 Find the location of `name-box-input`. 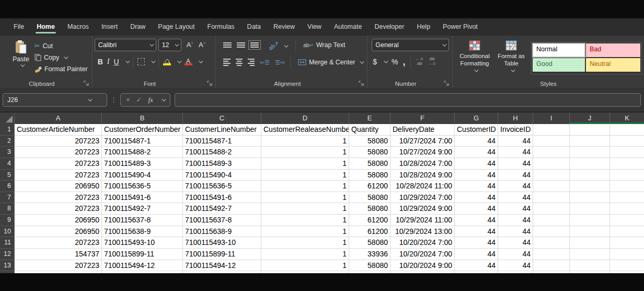

name-box-input is located at coordinates (47, 100).